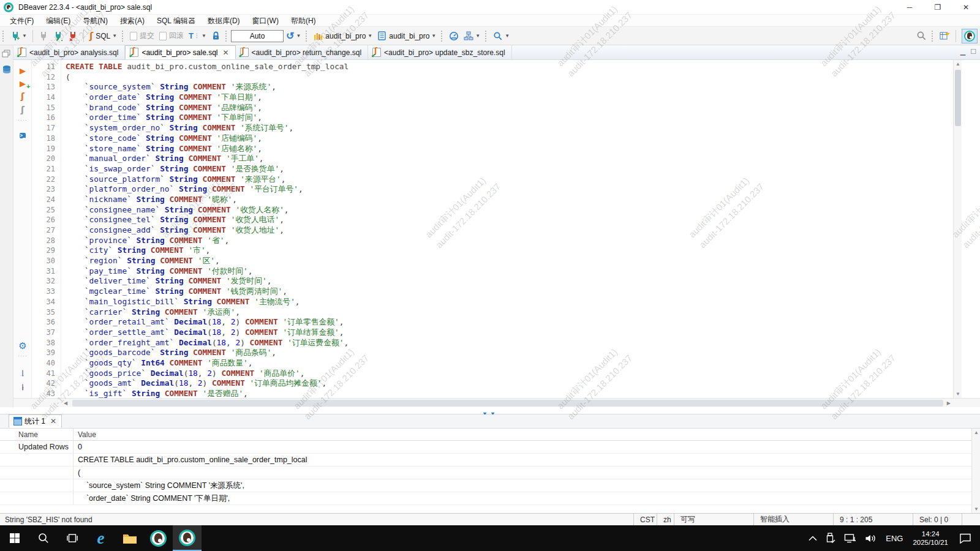 The image size is (980, 551). Describe the element at coordinates (966, 7) in the screenshot. I see `window-close-button: ✕` at that location.